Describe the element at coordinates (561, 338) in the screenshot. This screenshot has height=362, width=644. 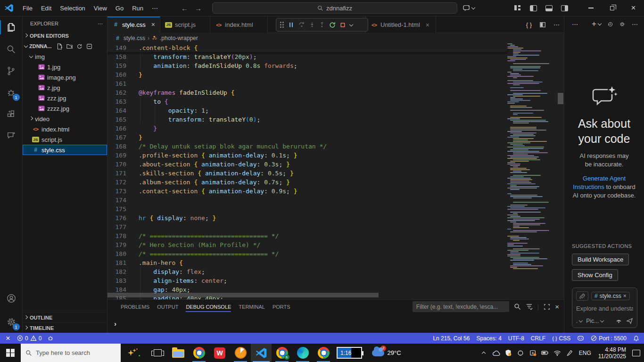
I see `language-status: { }CSS` at that location.